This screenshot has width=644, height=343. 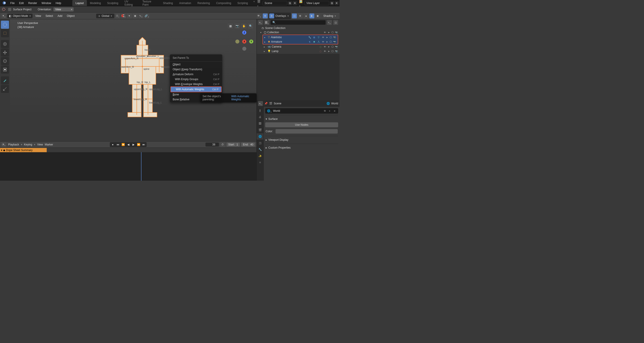 What do you see at coordinates (12, 3) in the screenshot?
I see `menu-file: File` at bounding box center [12, 3].